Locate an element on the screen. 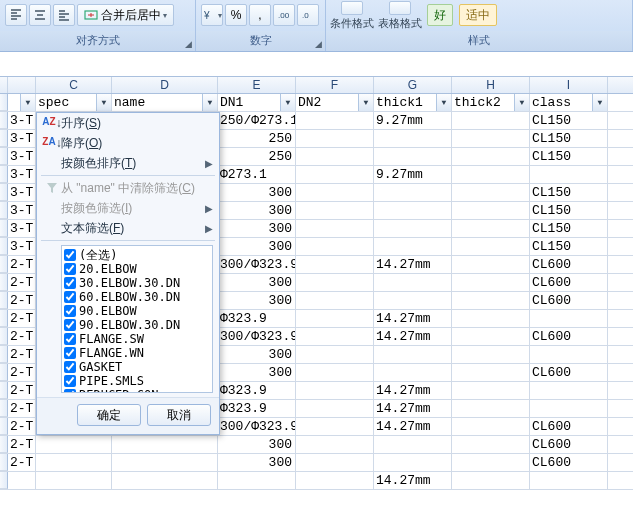 The image size is (633, 511). filter-check-item: PIPE.SMLS is located at coordinates (137, 381).